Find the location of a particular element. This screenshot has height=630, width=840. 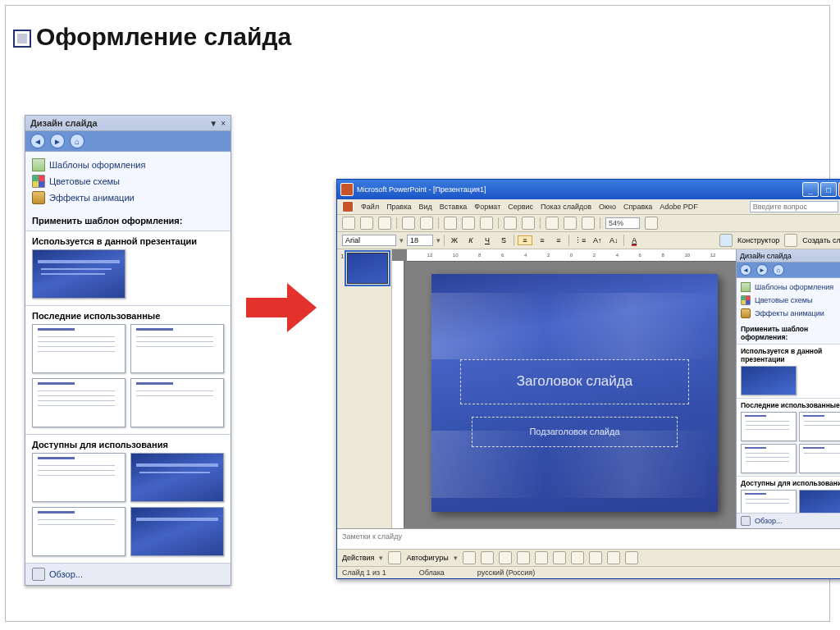

align-center-button: ≡ is located at coordinates (542, 240).